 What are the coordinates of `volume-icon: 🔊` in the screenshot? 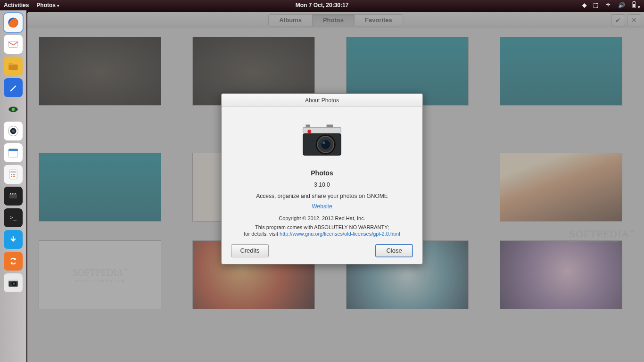 It's located at (621, 5).